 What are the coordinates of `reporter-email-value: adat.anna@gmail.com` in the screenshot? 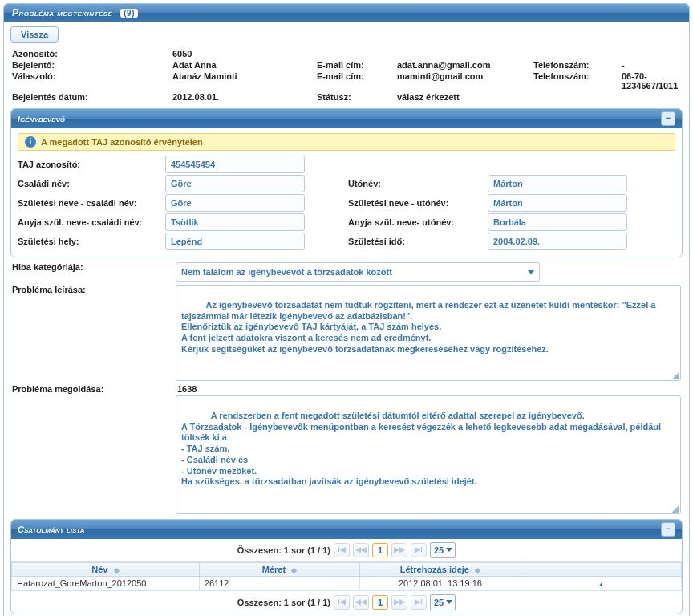 It's located at (465, 65).